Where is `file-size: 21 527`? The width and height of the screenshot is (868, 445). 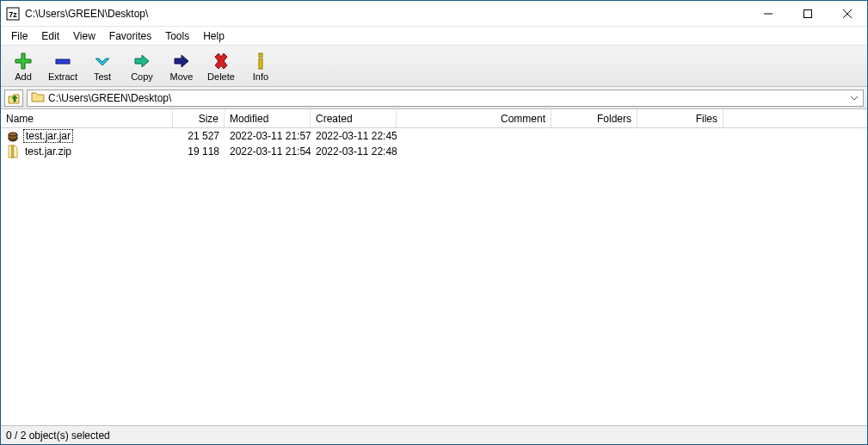 file-size: 21 527 is located at coordinates (199, 136).